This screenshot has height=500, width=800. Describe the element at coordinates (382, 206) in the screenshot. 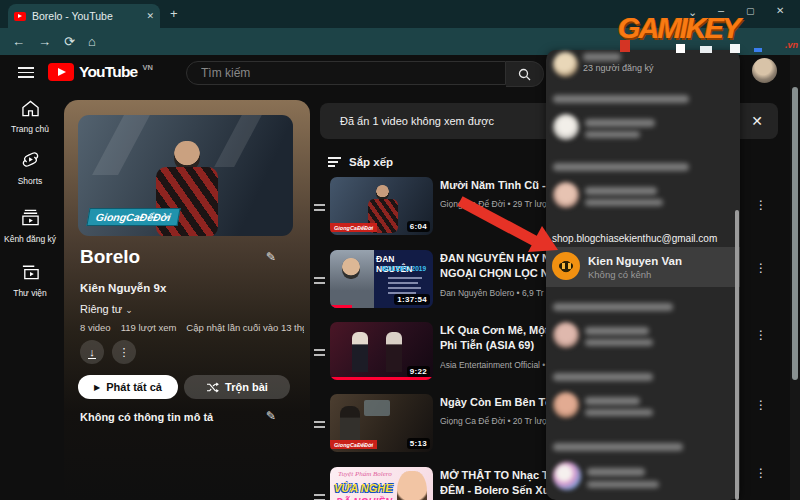

I see `video-thumbnail: GiongCaĐểĐời 6:04` at that location.